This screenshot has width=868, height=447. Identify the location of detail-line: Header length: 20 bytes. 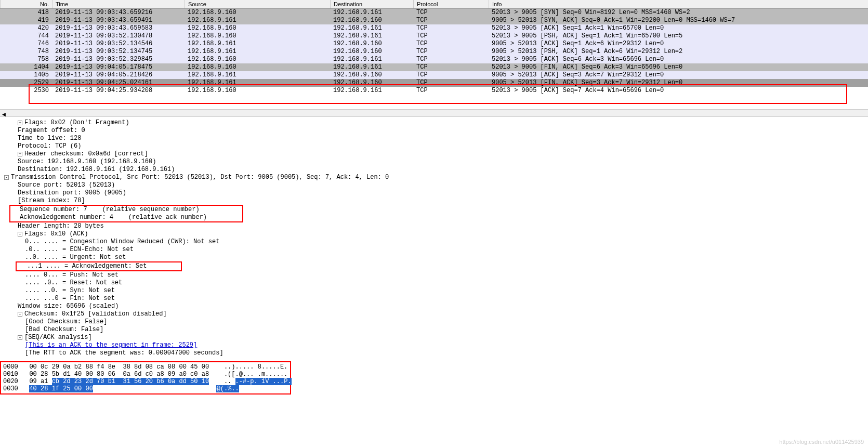
(436, 227).